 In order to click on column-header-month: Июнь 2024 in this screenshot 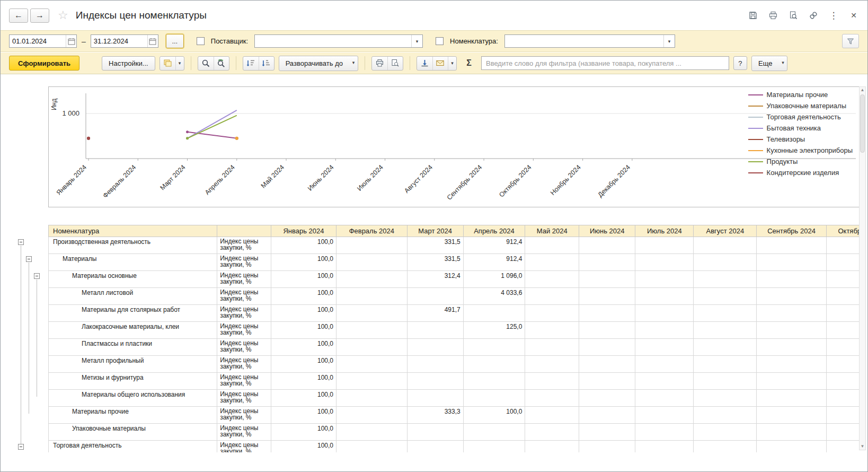, I will do `click(607, 231)`.